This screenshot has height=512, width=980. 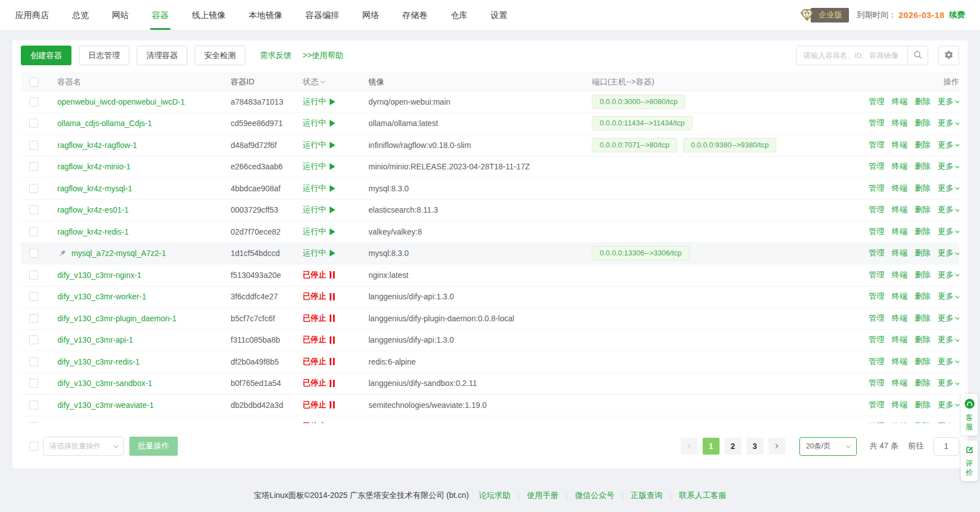 I want to click on clean-container-button: 清理容器, so click(x=162, y=55).